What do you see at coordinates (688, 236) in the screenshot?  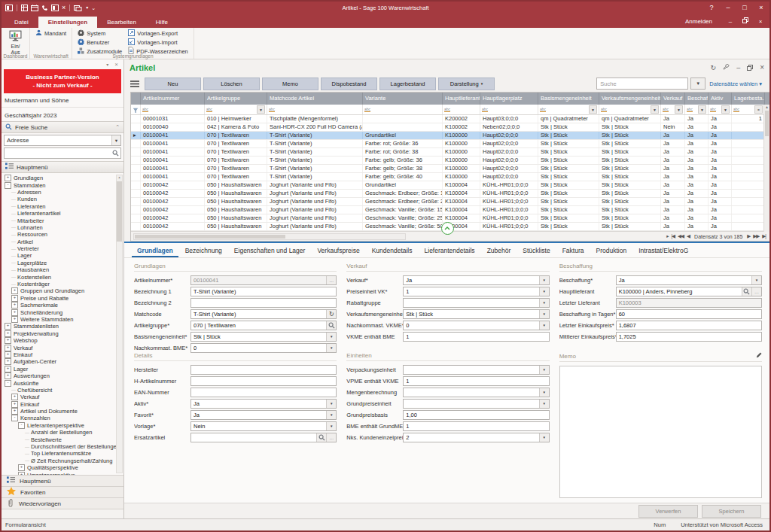 I see `record-nav-icon: ◀` at bounding box center [688, 236].